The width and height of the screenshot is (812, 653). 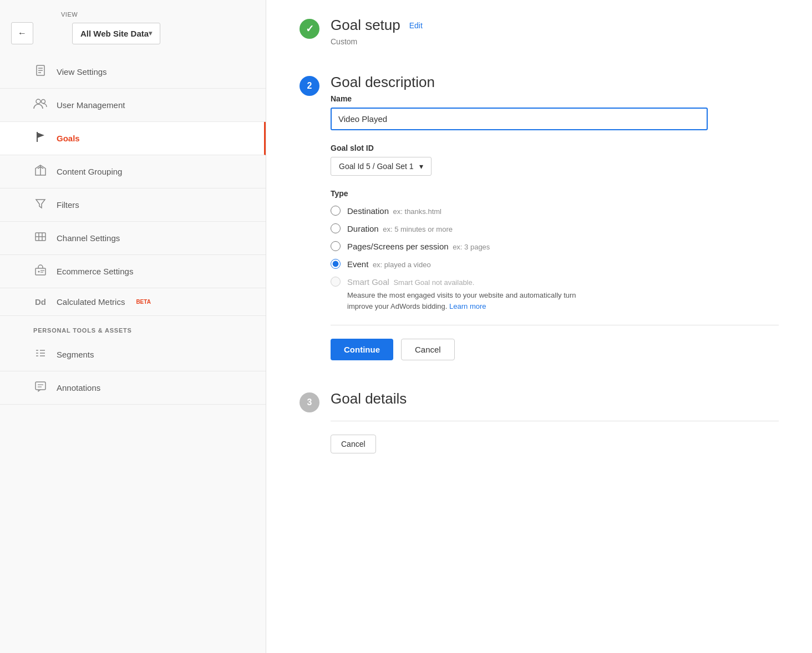 What do you see at coordinates (418, 246) in the screenshot?
I see `pages-screens-label: Pages/Screens per session ex: 3 pages` at bounding box center [418, 246].